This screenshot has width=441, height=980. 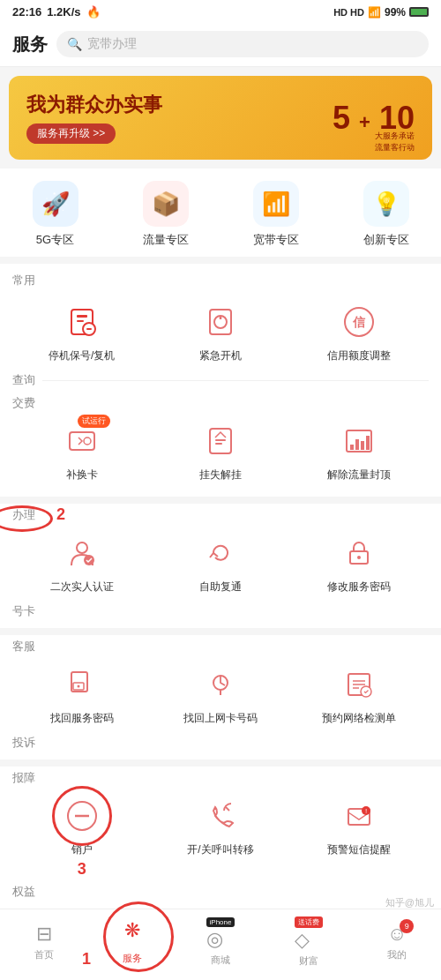 I want to click on zone-5g-icon: 🚀, so click(x=56, y=204).